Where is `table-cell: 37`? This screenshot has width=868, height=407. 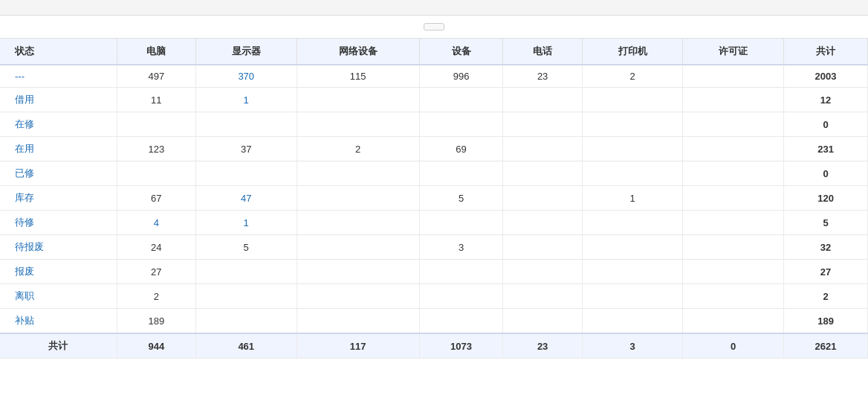
table-cell: 37 is located at coordinates (246, 149).